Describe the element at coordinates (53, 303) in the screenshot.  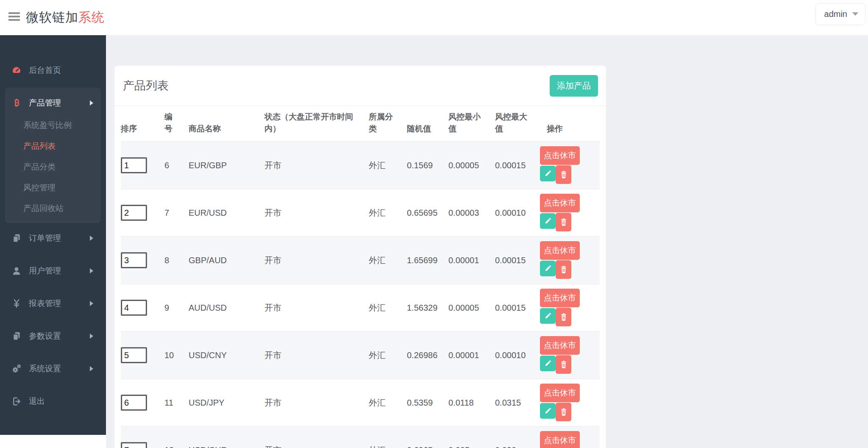
I see `sidebar-item-report-management: 报表管理` at that location.